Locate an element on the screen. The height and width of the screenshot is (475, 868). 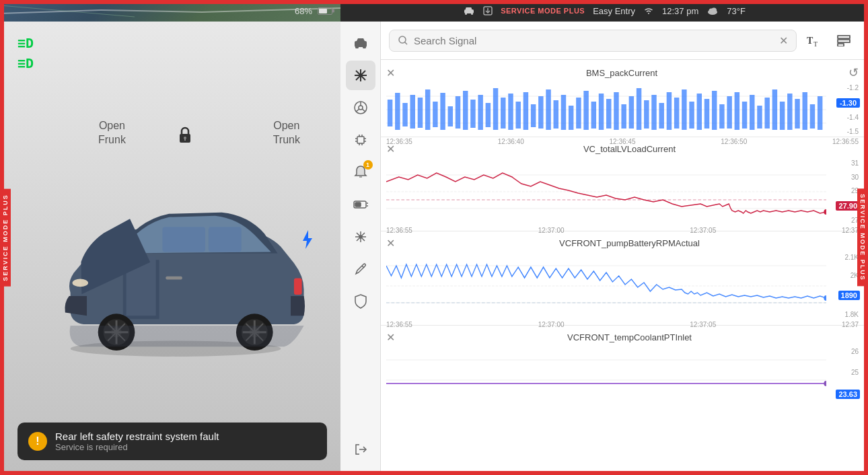
alert-text: Rear left safety restraint system fault … is located at coordinates (137, 441).